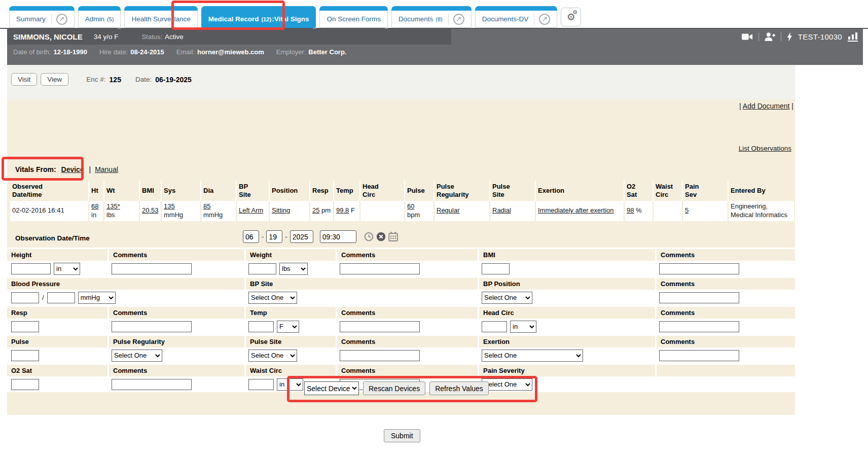  I want to click on vital-text: pm, so click(325, 210).